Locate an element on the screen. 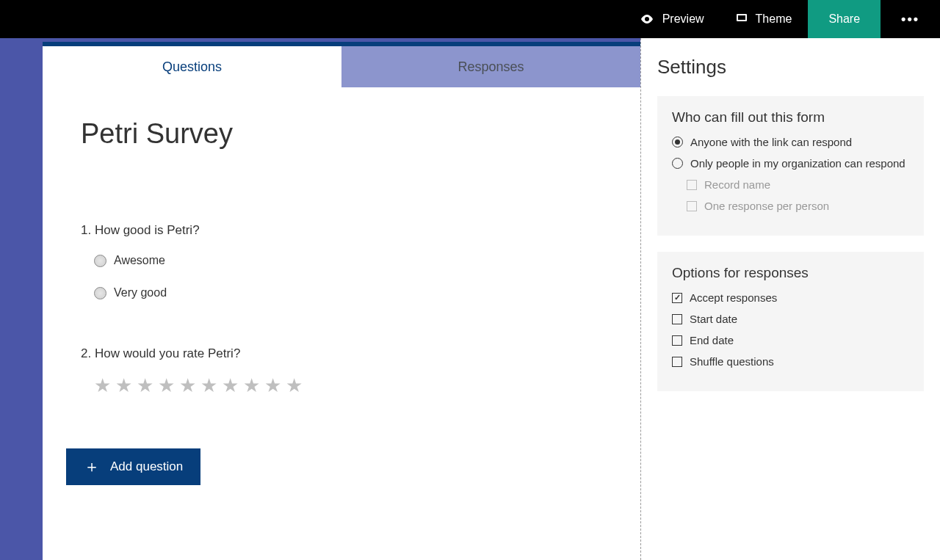 The height and width of the screenshot is (560, 940). checkbox-checked-icon is located at coordinates (677, 298).